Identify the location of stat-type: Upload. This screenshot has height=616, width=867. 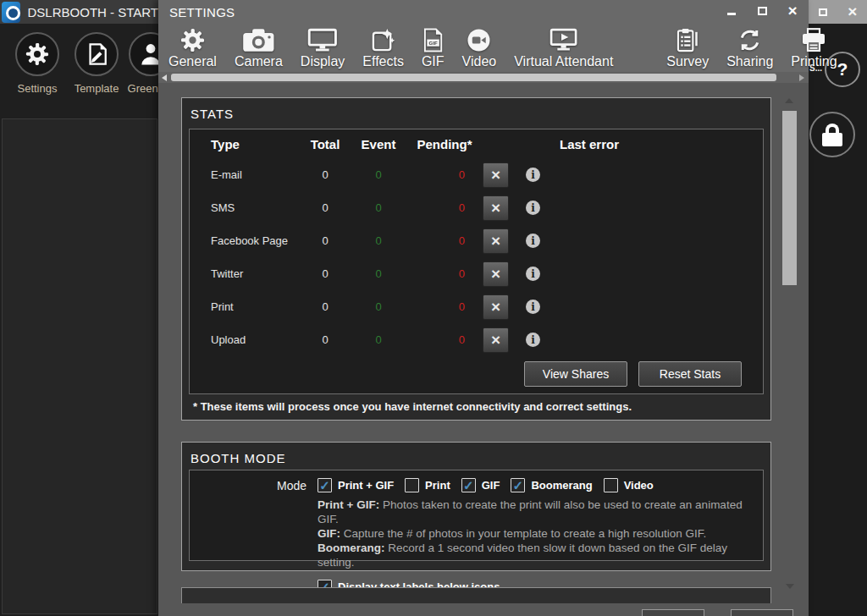
(256, 340).